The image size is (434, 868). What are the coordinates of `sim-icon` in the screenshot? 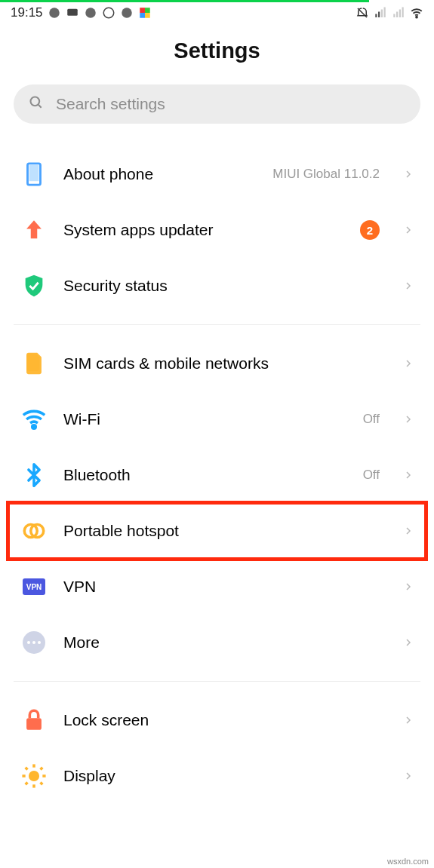 It's located at (34, 363).